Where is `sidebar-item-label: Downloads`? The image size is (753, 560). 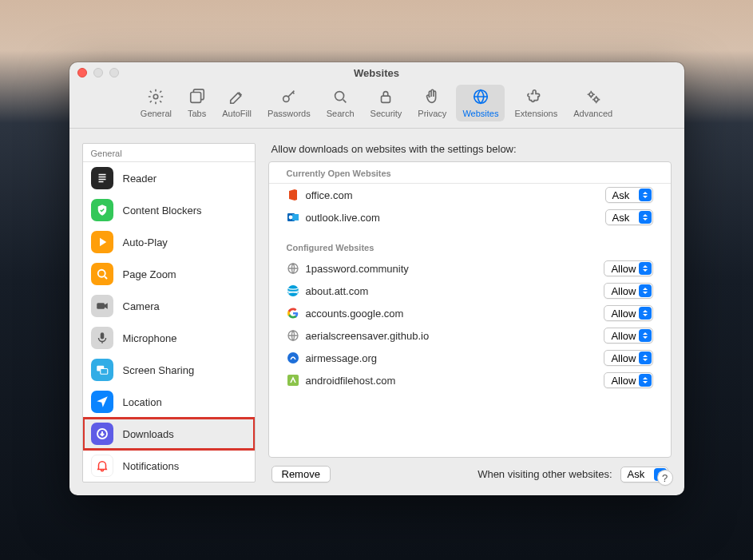 sidebar-item-label: Downloads is located at coordinates (149, 435).